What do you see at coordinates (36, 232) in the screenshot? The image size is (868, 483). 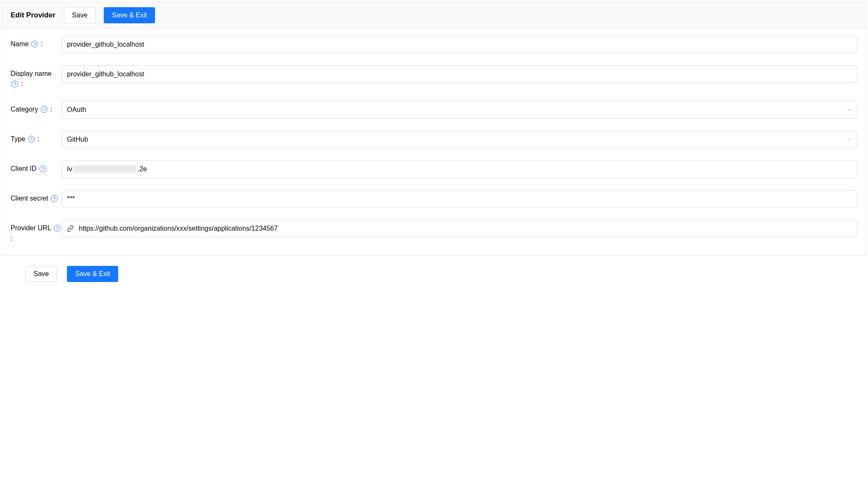 I see `label-provider-url: Provider URL ? :` at bounding box center [36, 232].